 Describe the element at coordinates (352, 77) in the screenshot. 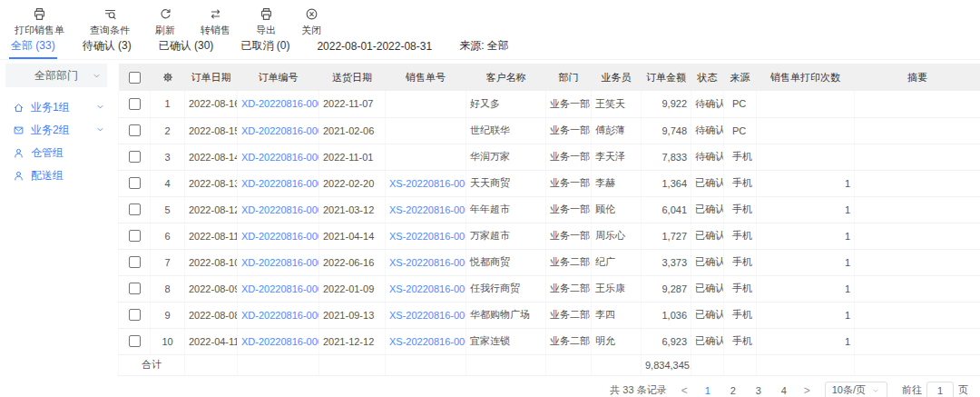

I see `column-header-2: 送货日期` at that location.